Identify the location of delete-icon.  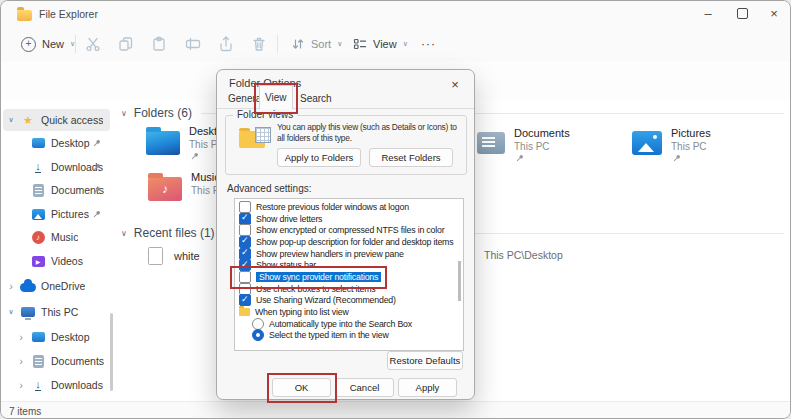
(259, 44).